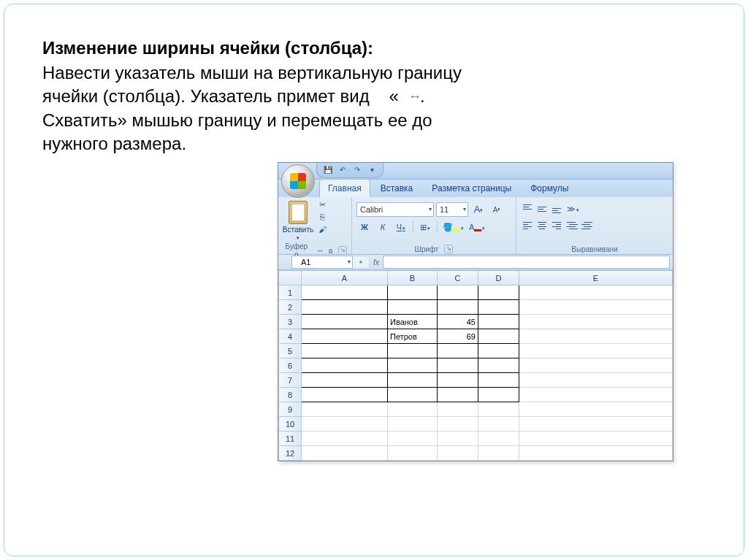 The width and height of the screenshot is (748, 560). What do you see at coordinates (452, 210) in the screenshot?
I see `font-size-input: 11` at bounding box center [452, 210].